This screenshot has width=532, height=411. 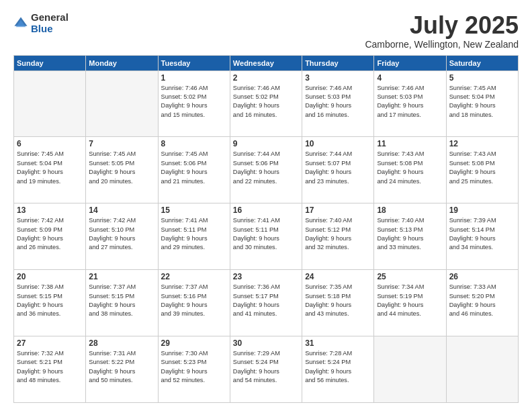 What do you see at coordinates (442, 44) in the screenshot?
I see `location: Camborne, Wellington, New Zealand` at bounding box center [442, 44].